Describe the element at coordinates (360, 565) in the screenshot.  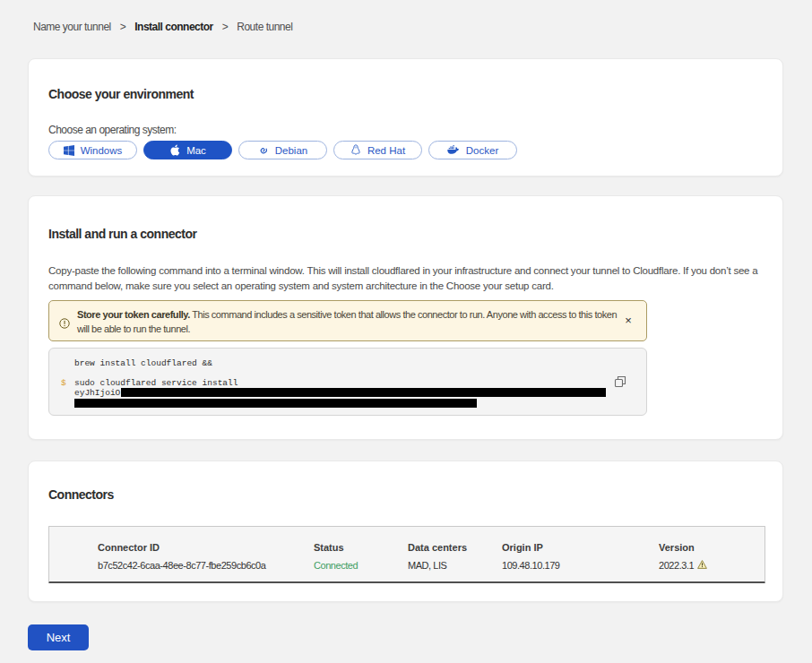
I see `status-badge: Connected` at that location.